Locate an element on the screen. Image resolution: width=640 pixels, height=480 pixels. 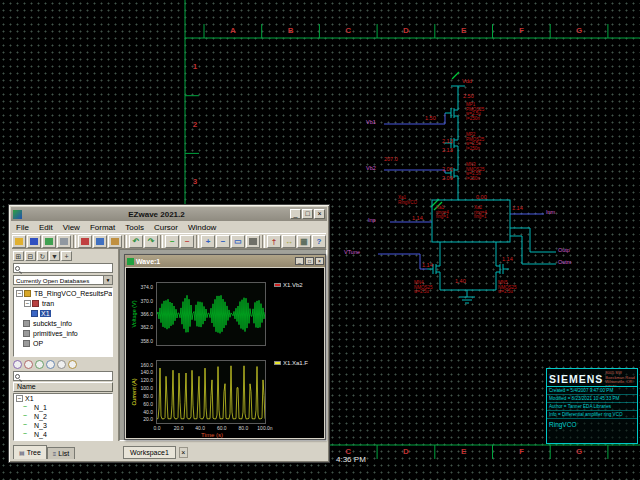
wave-close-button: × is located at coordinates (320, 261).